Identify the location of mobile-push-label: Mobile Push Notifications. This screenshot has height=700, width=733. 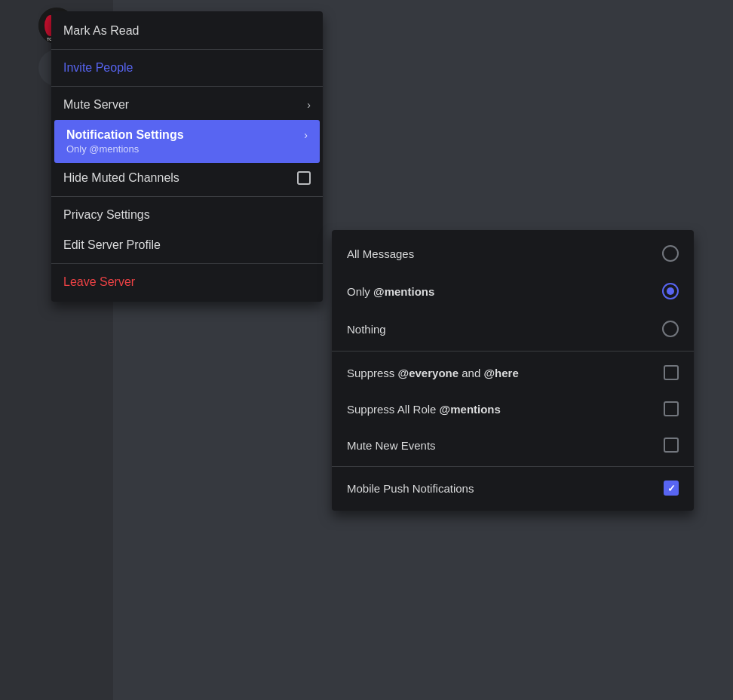
(505, 489).